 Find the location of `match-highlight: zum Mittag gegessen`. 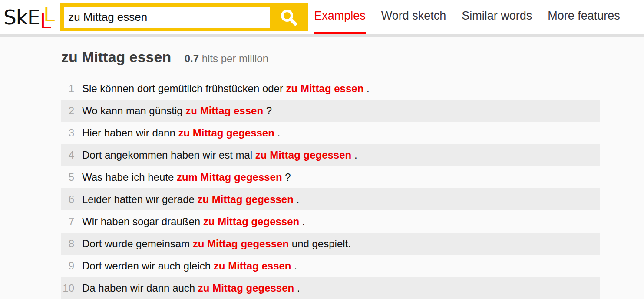

match-highlight: zum Mittag gegessen is located at coordinates (229, 177).